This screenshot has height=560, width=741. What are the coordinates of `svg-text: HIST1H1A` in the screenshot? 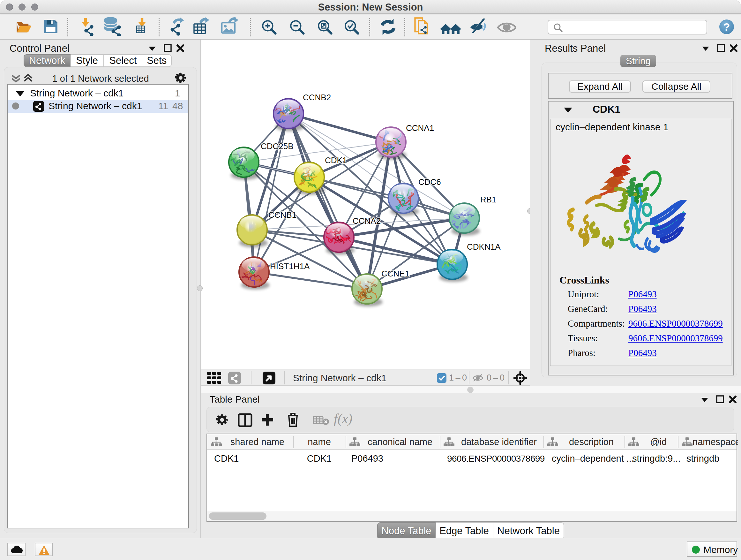 It's located at (290, 266).